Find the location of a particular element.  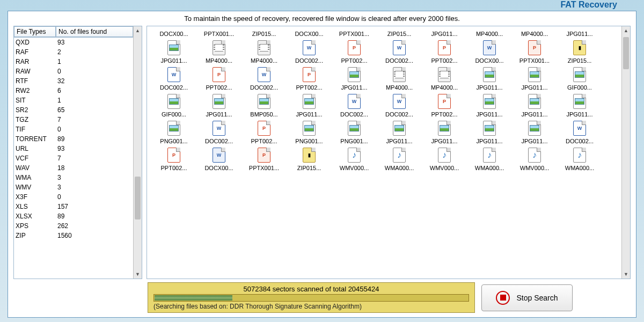

table-row: RAR1 is located at coordinates (74, 62).